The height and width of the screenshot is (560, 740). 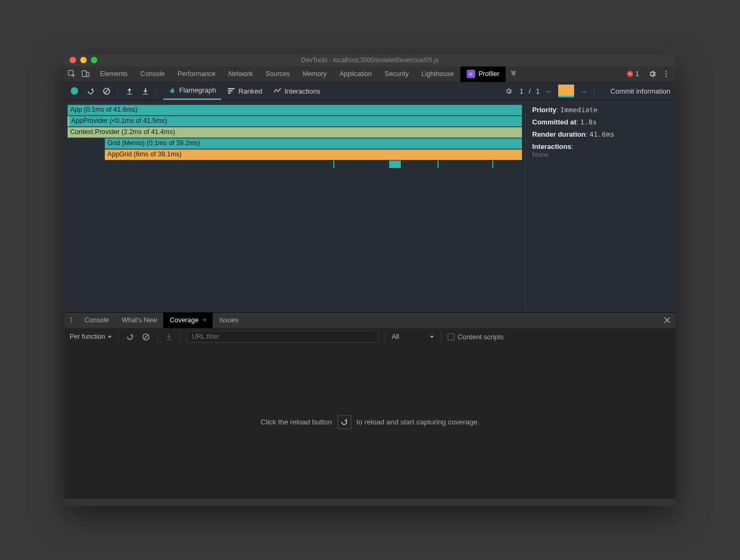 What do you see at coordinates (540, 154) in the screenshot?
I see `interactions-value: None` at bounding box center [540, 154].